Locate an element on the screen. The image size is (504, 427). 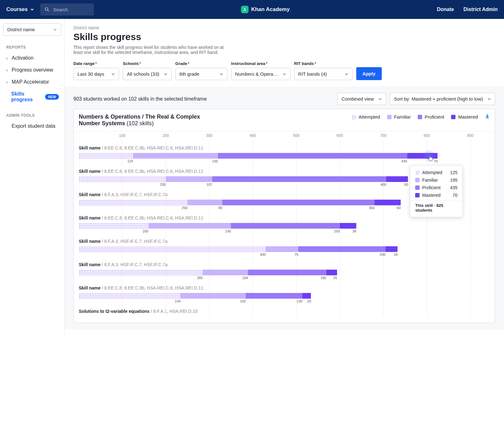
bar-segment-mastered: 20 is located at coordinates (307, 296).